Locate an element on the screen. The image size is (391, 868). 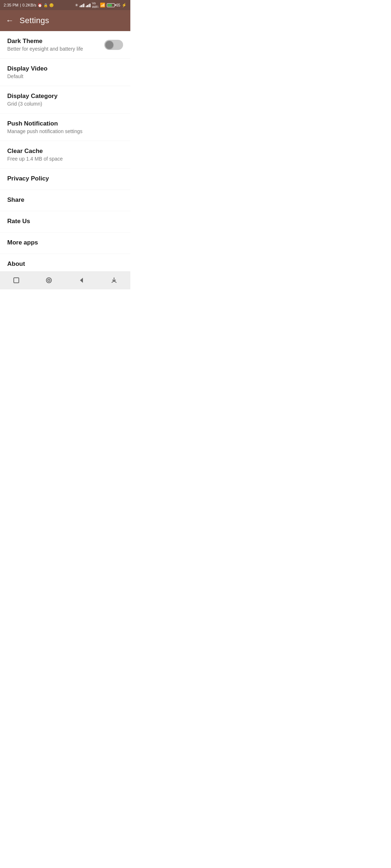
settings-item-title-more-apps: More apps is located at coordinates (65, 243).